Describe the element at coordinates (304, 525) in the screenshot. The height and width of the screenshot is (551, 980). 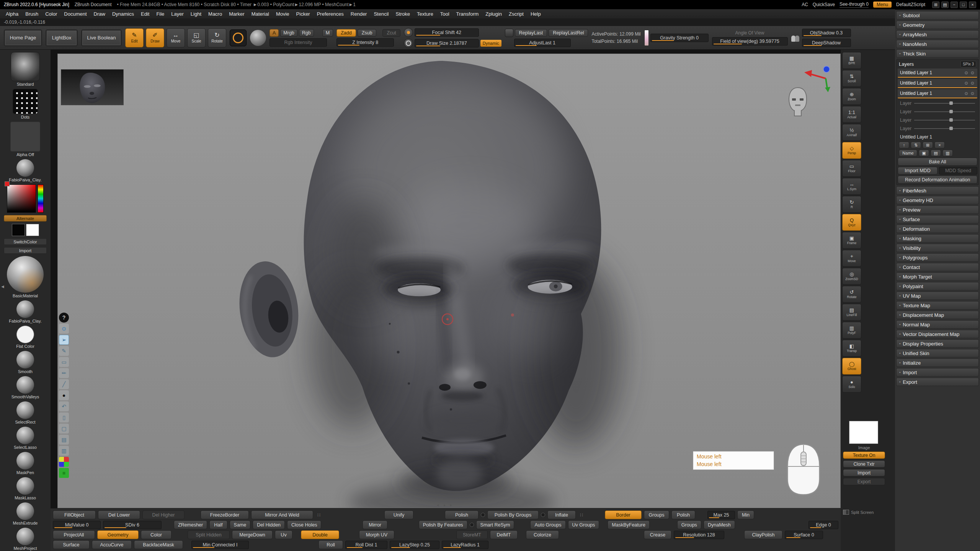
I see `close-holes-button: Close Holes` at that location.